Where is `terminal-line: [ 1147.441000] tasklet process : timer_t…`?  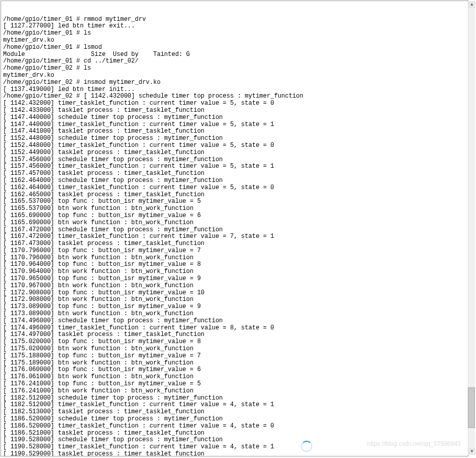
terminal-line: [ 1147.441000] tasklet process : timer_t… is located at coordinates (234, 132).